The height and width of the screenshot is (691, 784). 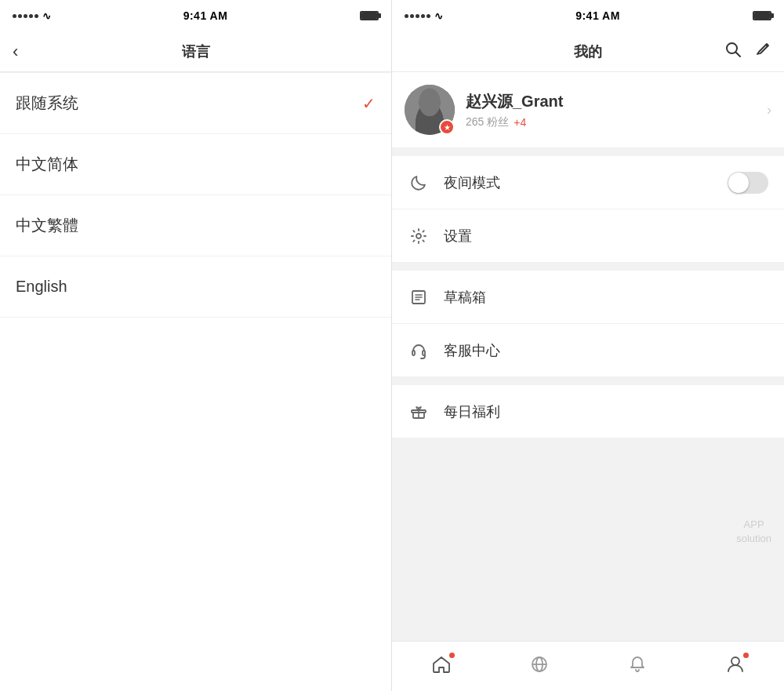 What do you see at coordinates (31, 16) in the screenshot?
I see `left-signal: ∿` at bounding box center [31, 16].